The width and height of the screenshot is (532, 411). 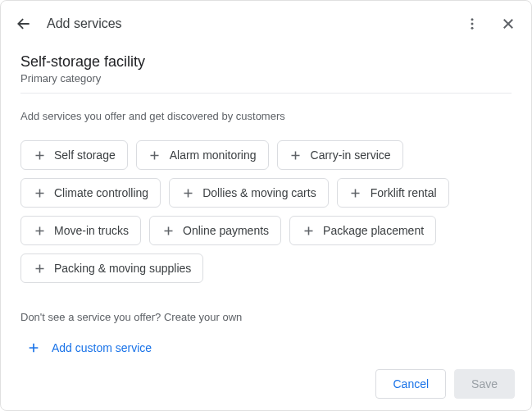 I want to click on service-chip-label: Climate controlling, so click(x=102, y=193).